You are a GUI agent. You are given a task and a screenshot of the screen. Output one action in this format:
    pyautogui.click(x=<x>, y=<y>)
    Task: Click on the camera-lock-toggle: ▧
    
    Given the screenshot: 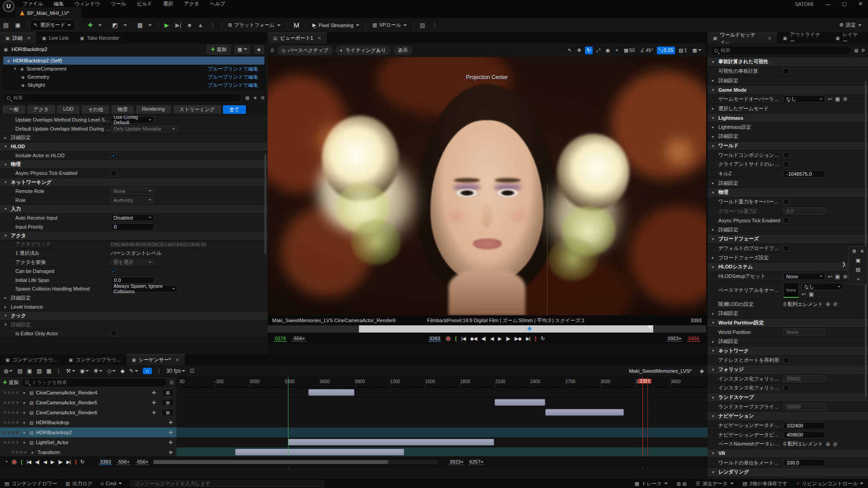 What is the action you would take?
    pyautogui.click(x=168, y=413)
    